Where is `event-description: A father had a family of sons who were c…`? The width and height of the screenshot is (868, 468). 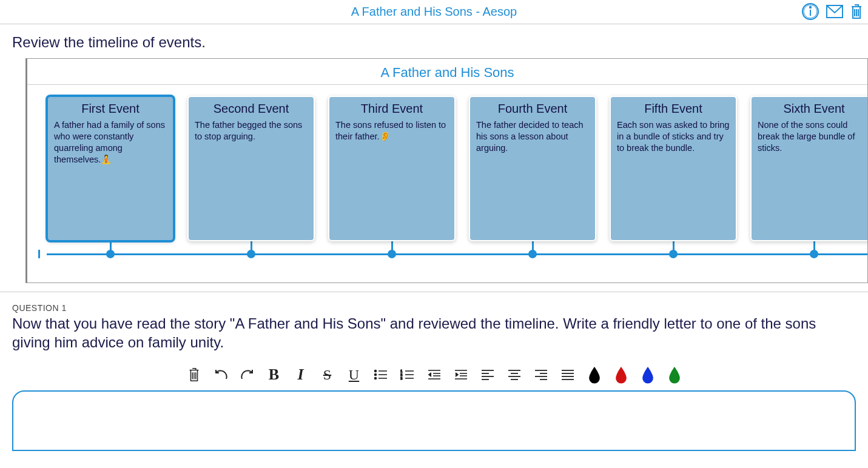
event-description: A father had a family of sons who were c… is located at coordinates (110, 142).